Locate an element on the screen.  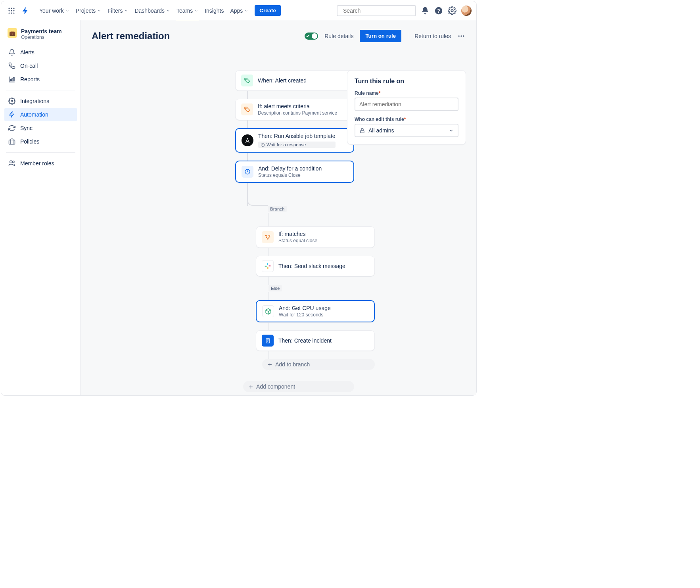
flow-card-3: And: Delay for a conditionStatus equals … is located at coordinates (295, 172).